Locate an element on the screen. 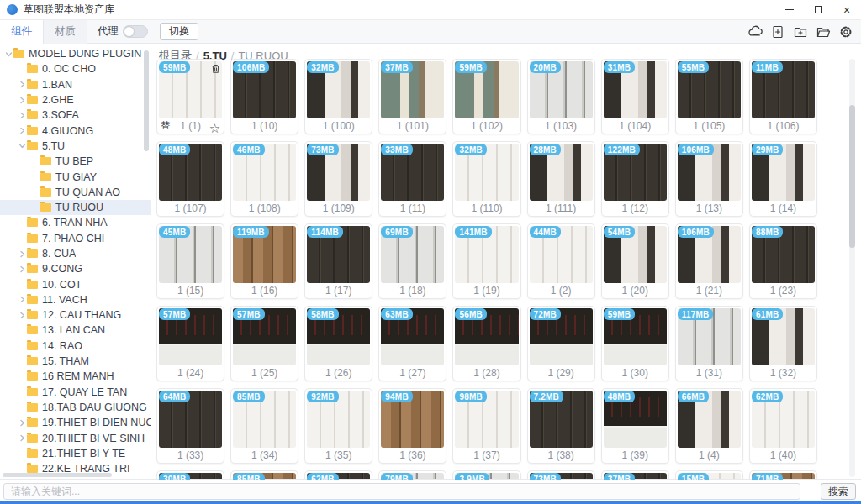  content-scrollbar-thumb is located at coordinates (853, 176).